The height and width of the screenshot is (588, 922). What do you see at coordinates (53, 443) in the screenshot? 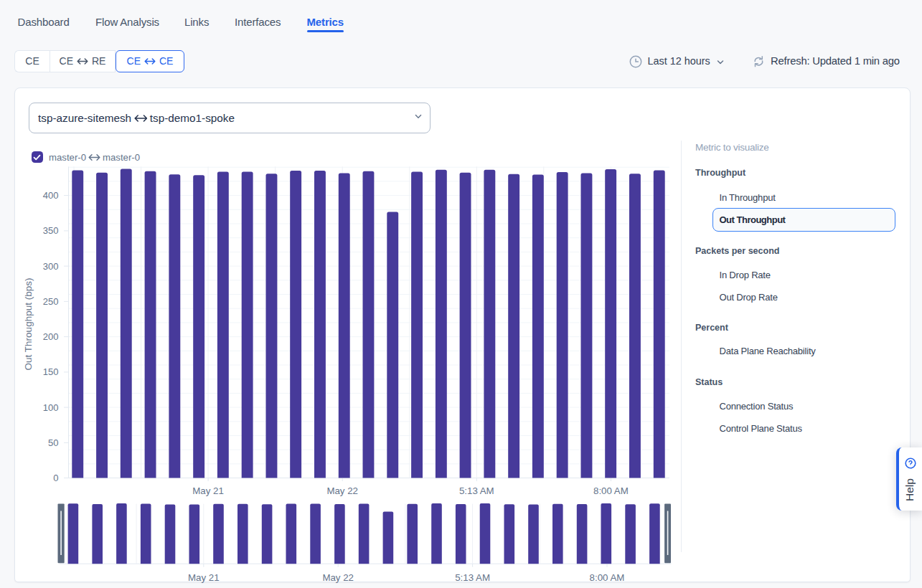
I see `svg-text: 50` at bounding box center [53, 443].